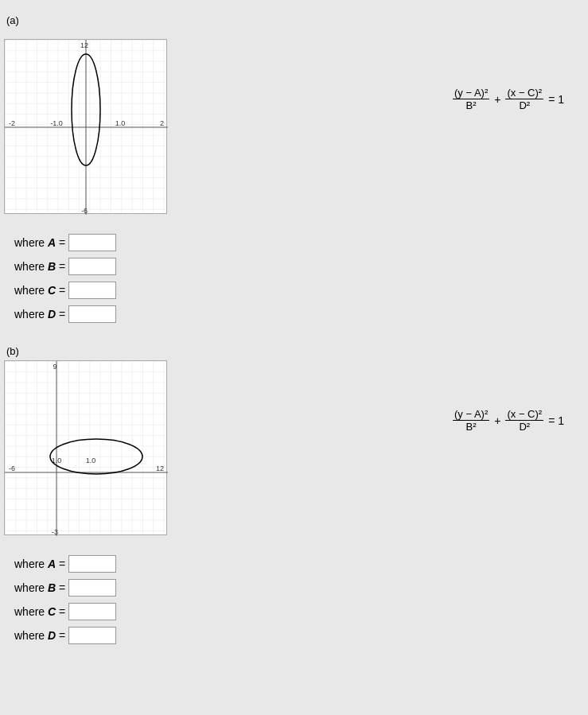 Image resolution: width=588 pixels, height=715 pixels. I want to click on formula-b: (y − A)² B² + (x − C)² D² = 1, so click(508, 420).